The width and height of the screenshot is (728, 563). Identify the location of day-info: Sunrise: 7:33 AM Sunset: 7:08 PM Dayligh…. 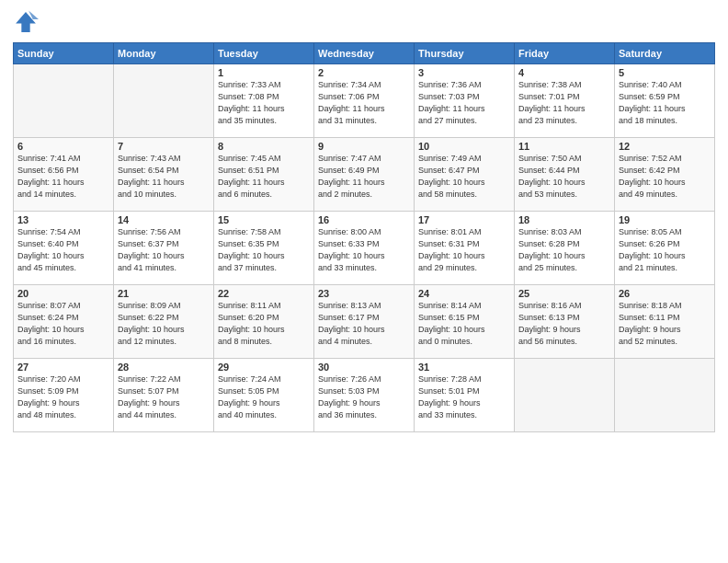
(264, 103).